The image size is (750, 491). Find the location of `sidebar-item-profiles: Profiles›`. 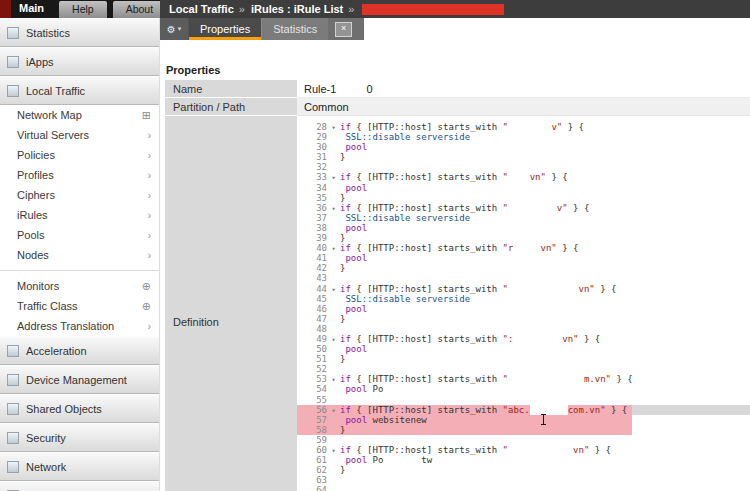

sidebar-item-profiles: Profiles› is located at coordinates (80, 175).